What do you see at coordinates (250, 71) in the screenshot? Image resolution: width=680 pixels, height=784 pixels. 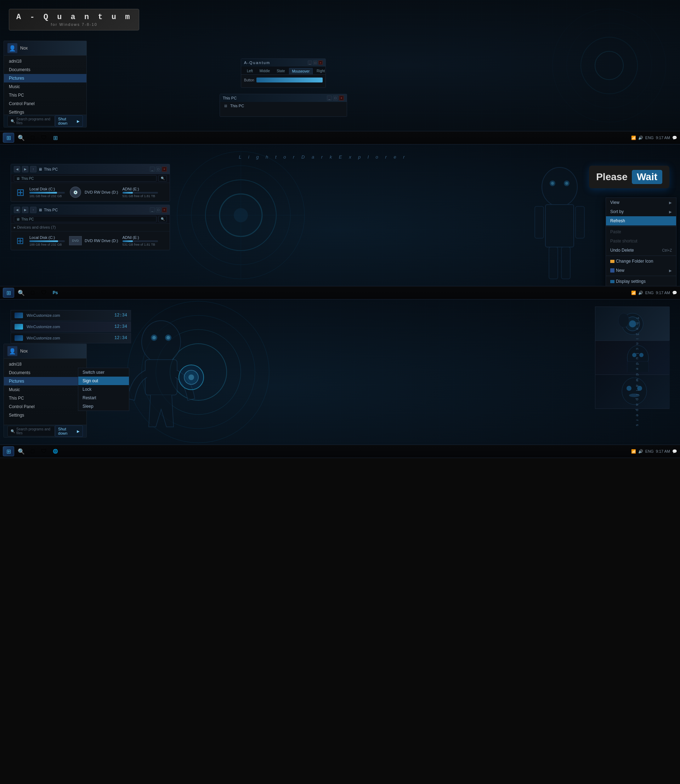 I see `tab-left: Left` at bounding box center [250, 71].